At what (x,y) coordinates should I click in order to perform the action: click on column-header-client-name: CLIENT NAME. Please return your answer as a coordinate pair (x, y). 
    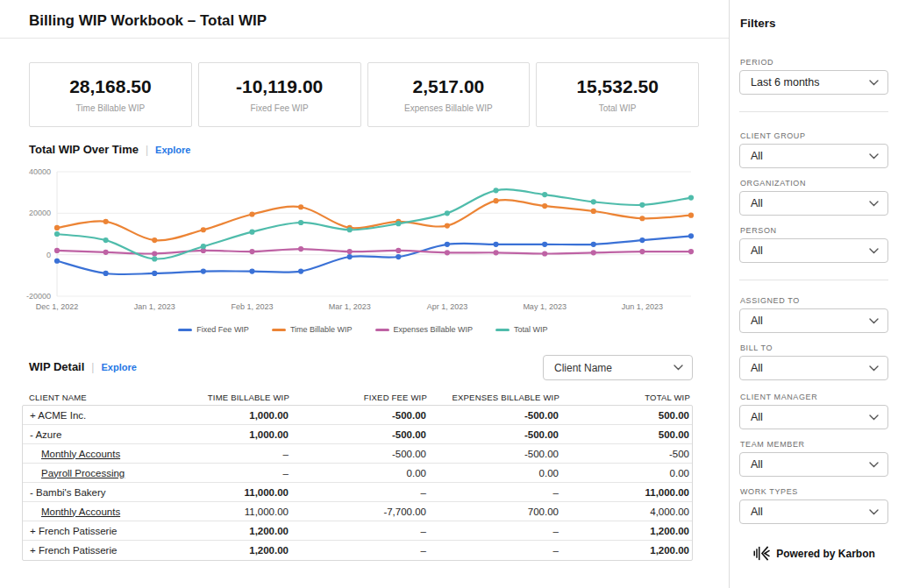
    Looking at the image, I should click on (86, 398).